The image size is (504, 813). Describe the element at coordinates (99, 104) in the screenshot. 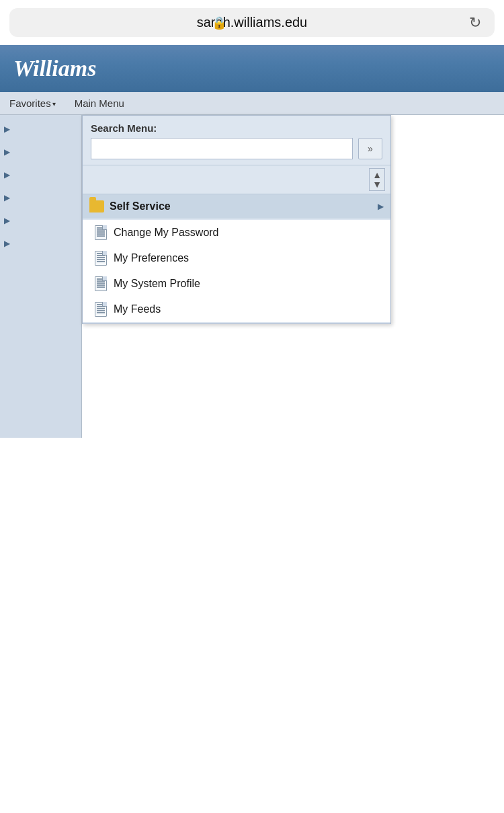

I see `main-menu-label: Main Menu` at that location.